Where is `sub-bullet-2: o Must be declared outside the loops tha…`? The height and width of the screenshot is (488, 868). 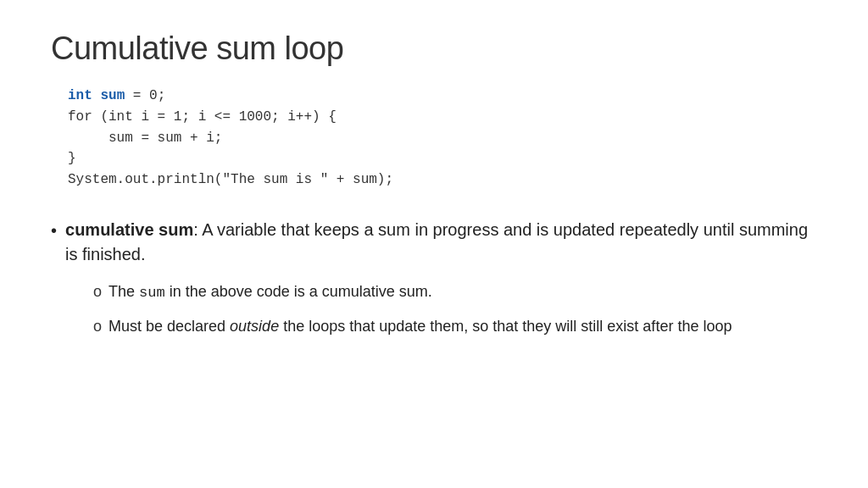 sub-bullet-2: o Must be declared outside the loops tha… is located at coordinates (455, 327).